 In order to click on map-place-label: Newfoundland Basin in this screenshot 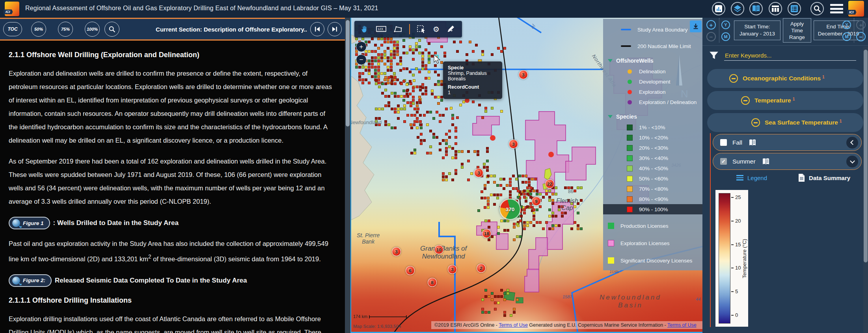, I will do `click(631, 301)`.